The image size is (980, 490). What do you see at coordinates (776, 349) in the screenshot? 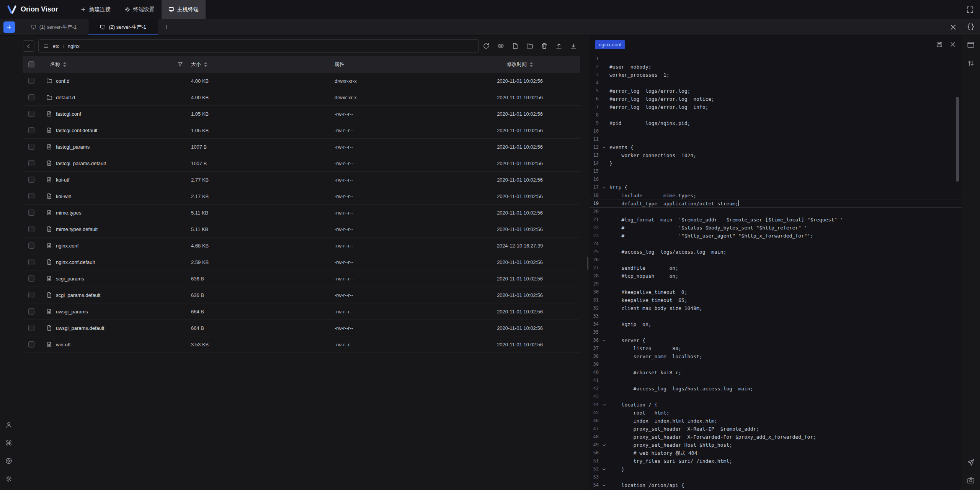
I see `code-line: 37 listen 80;` at bounding box center [776, 349].